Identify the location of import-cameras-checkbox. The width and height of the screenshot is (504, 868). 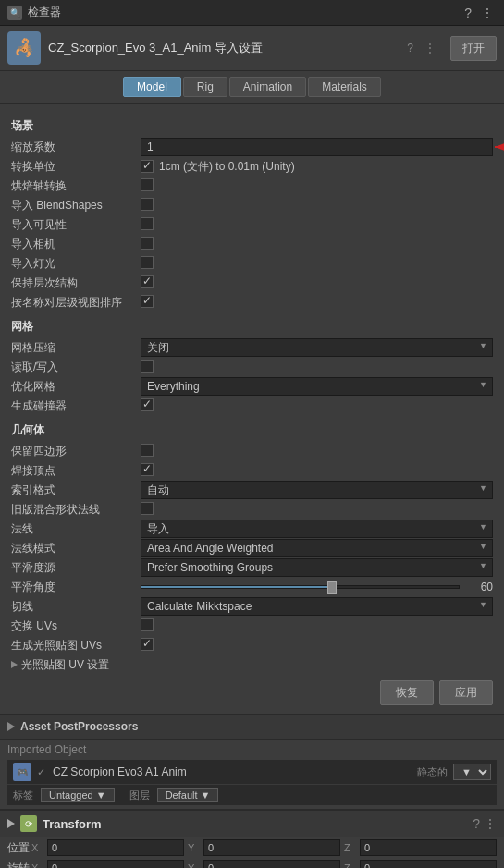
(147, 243).